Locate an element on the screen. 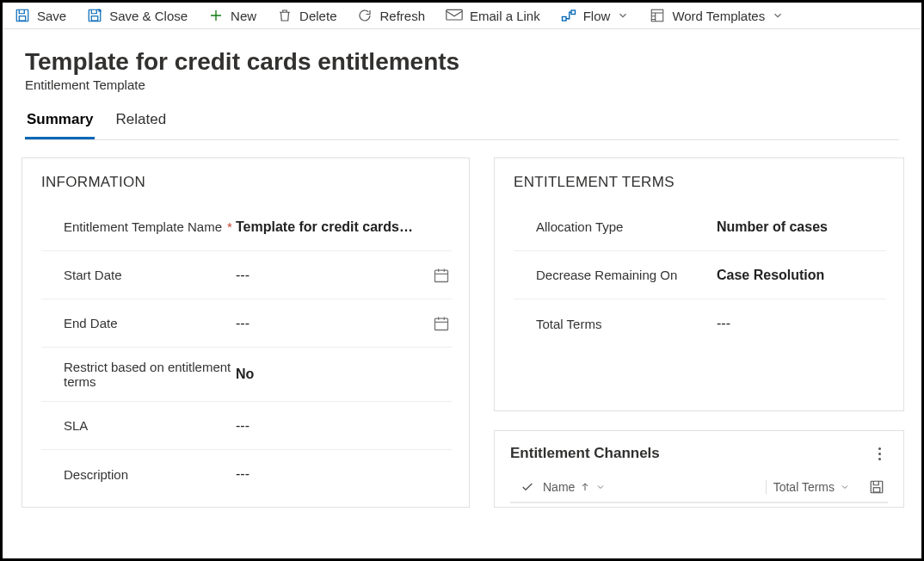 This screenshot has width=924, height=561. description-label: Description is located at coordinates (150, 475).